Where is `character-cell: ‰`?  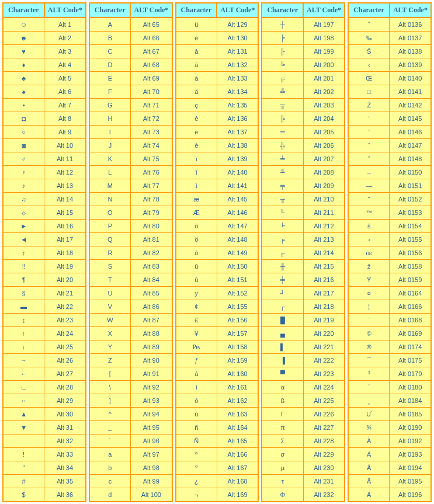
character-cell: ‰ is located at coordinates (369, 39).